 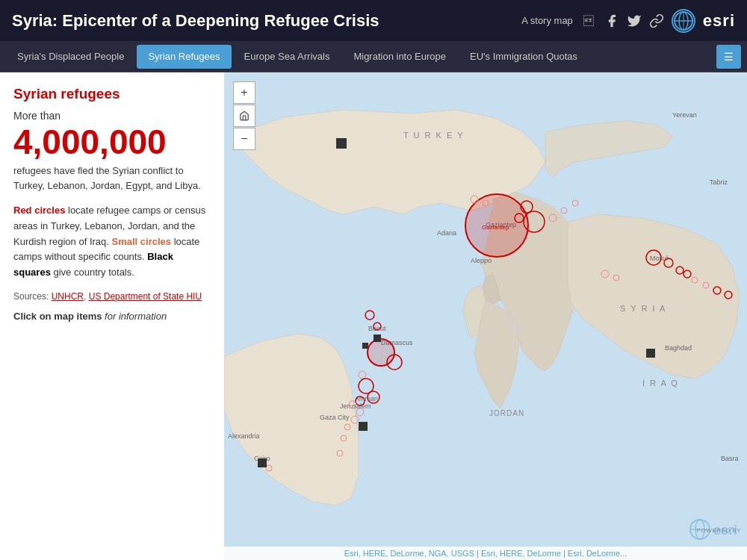 I want to click on click-hint-rest: for information, so click(x=134, y=317).